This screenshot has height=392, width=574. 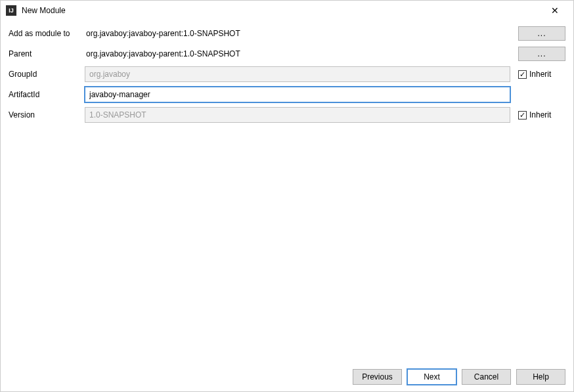 What do you see at coordinates (287, 74) in the screenshot?
I see `group-id-row: GroupId Inherit` at bounding box center [287, 74].